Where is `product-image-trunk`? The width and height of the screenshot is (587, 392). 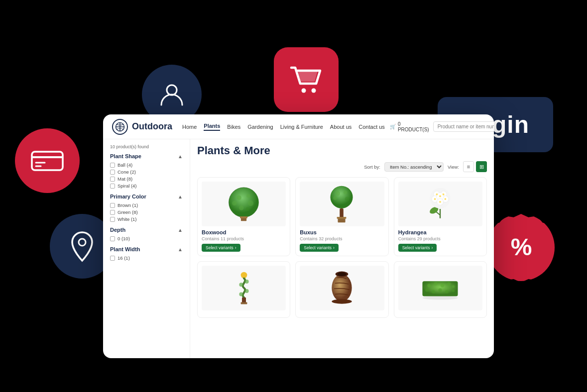
product-image-trunk is located at coordinates (342, 288).